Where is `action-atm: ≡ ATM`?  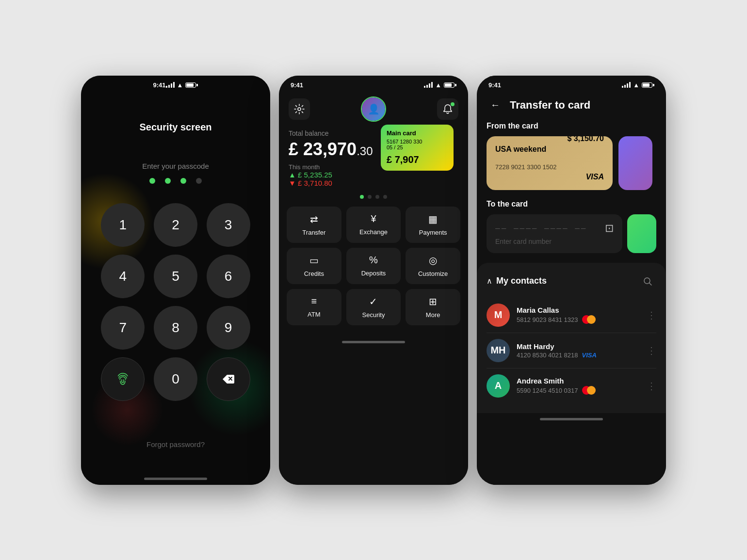 action-atm: ≡ ATM is located at coordinates (314, 307).